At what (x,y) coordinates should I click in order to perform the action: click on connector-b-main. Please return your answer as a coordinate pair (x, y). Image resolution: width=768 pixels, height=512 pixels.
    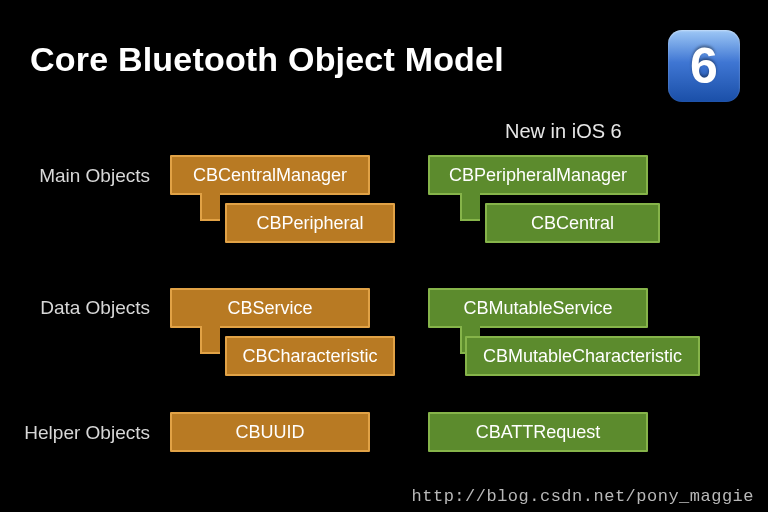
    Looking at the image, I should click on (470, 207).